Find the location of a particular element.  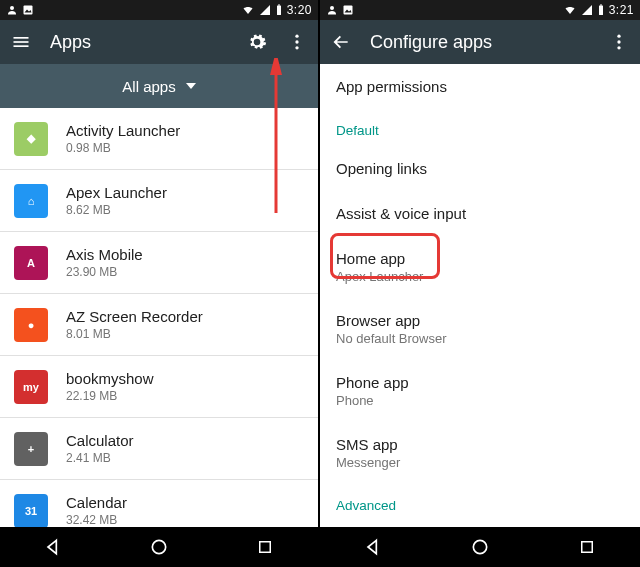

app-size: 23.90 MB is located at coordinates (104, 272).